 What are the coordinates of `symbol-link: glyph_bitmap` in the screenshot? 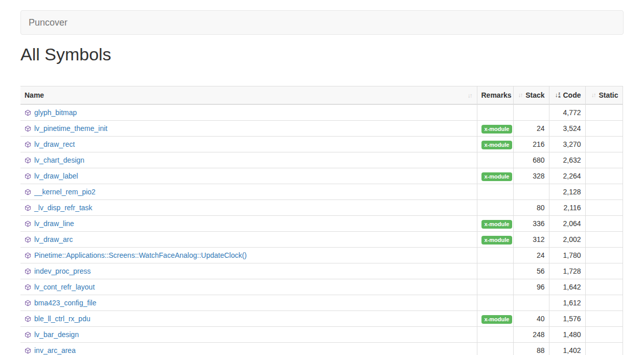 It's located at (55, 113).